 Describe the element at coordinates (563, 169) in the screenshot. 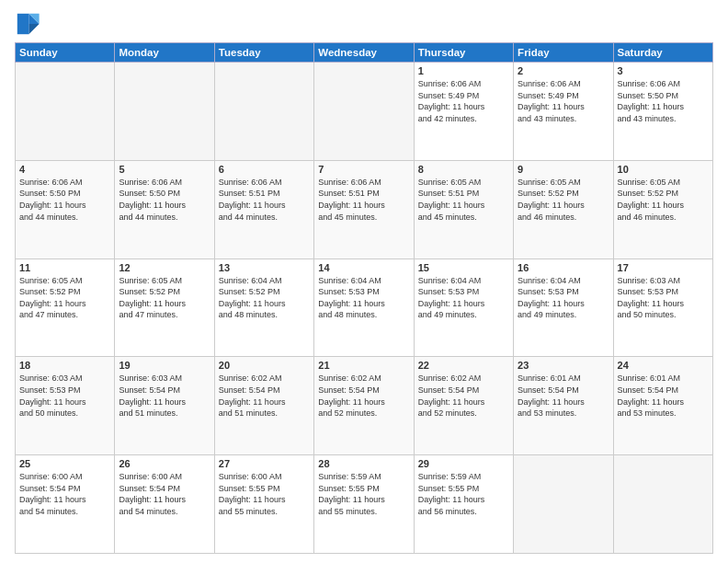

I see `day-number: 9` at that location.